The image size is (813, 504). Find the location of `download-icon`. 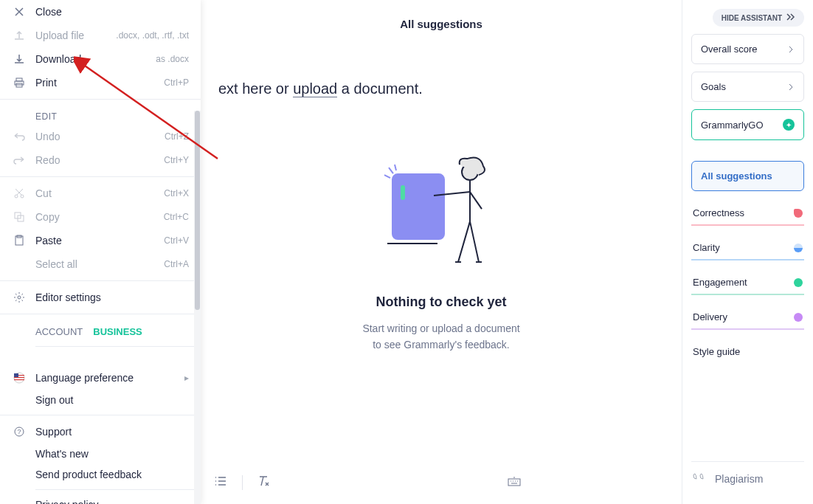

download-icon is located at coordinates (19, 59).